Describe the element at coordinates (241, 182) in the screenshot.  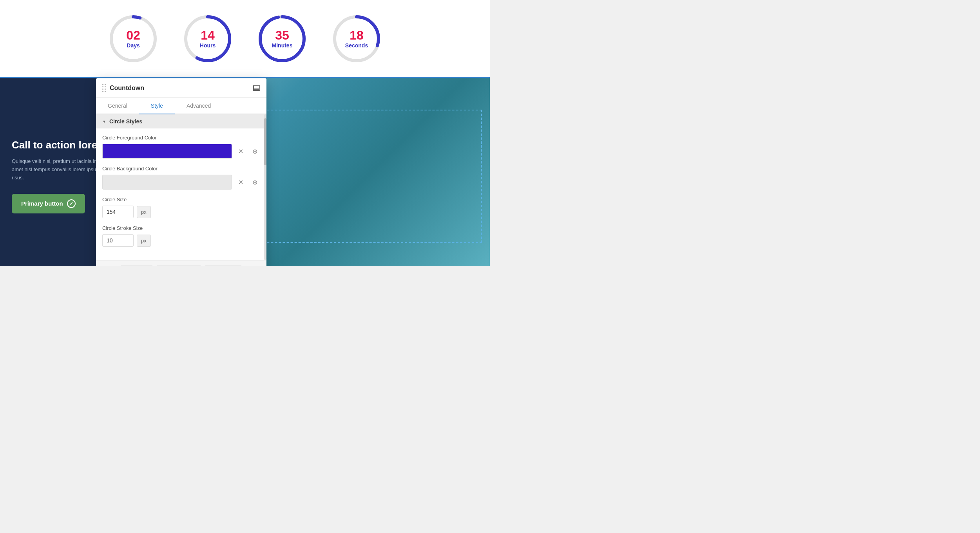
I see `bg-color-clear-button: ✕` at that location.